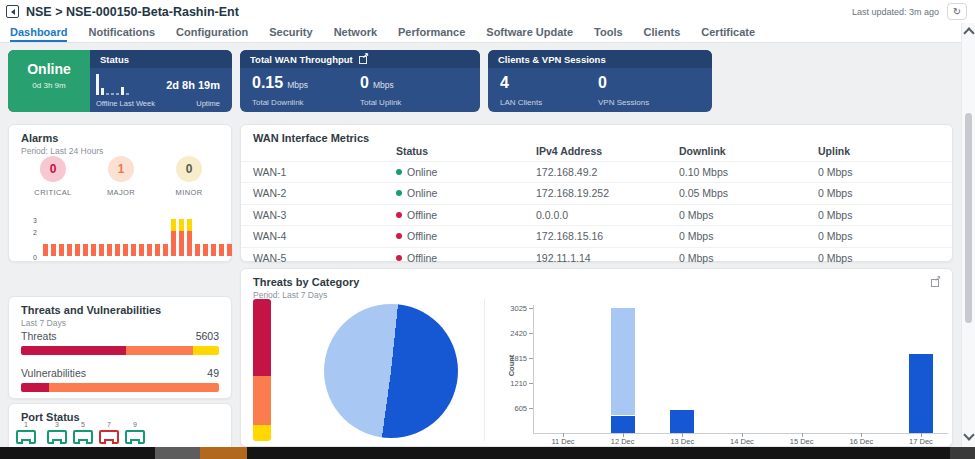 This screenshot has height=459, width=975. Describe the element at coordinates (696, 236) in the screenshot. I see `wan-downlink: 0 Mbps` at that location.